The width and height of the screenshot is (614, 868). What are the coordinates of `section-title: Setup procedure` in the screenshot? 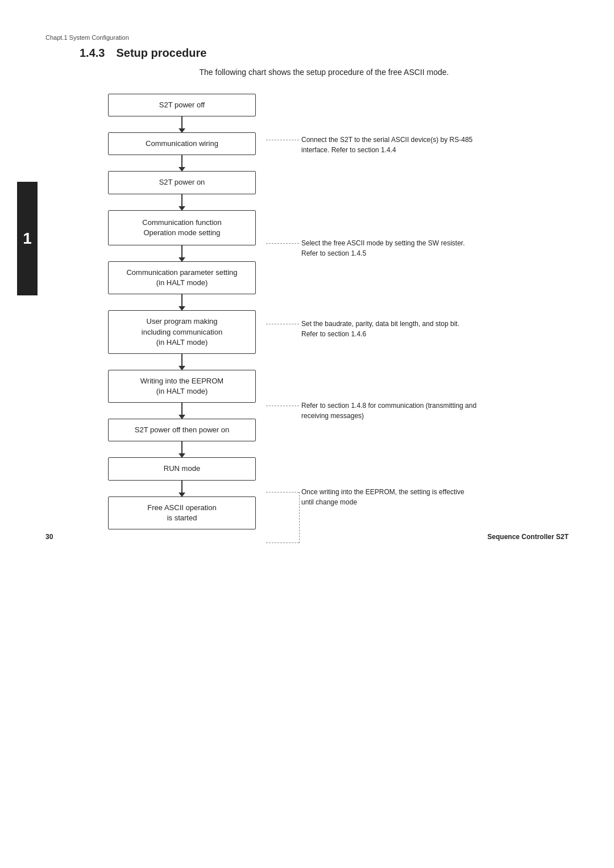 It's located at (161, 53).